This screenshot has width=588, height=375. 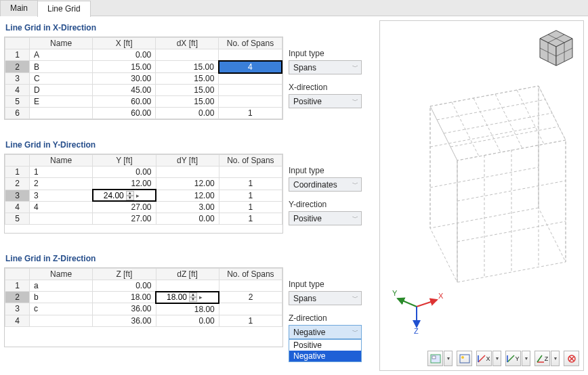 What do you see at coordinates (144, 91) in the screenshot?
I see `table-row: 4D45.0015.00` at bounding box center [144, 91].